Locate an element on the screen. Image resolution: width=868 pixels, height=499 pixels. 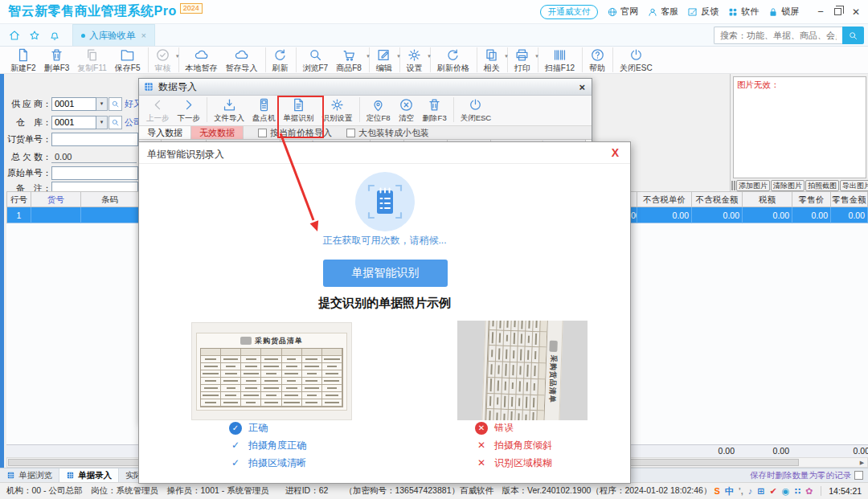
toolbar-button: 复制F11 ▾ is located at coordinates (92, 59).